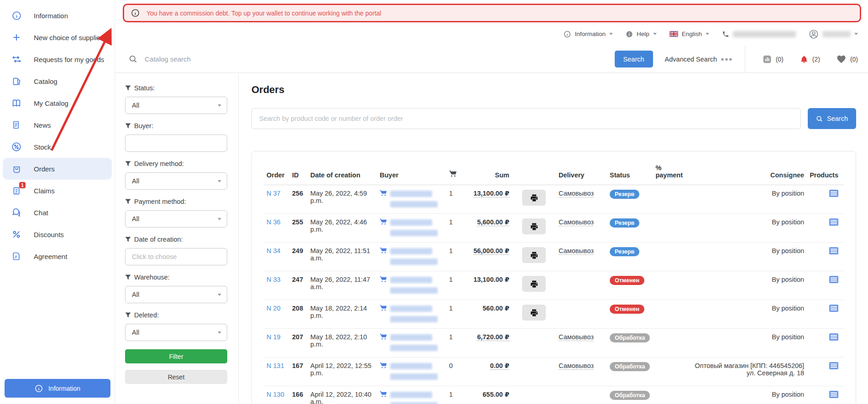 This screenshot has width=868, height=404. I want to click on order-link: N 19, so click(274, 337).